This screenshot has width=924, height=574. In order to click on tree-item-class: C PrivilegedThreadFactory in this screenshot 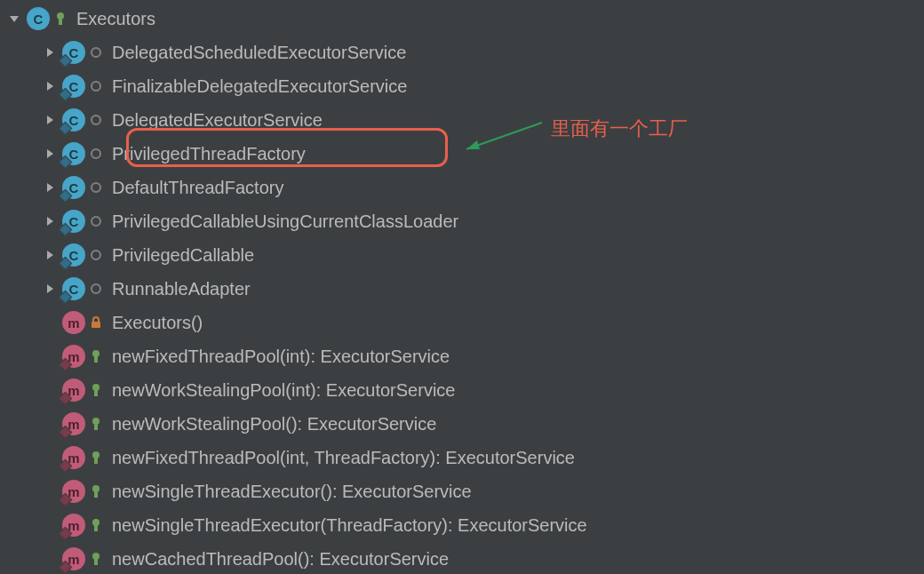, I will do `click(462, 154)`.